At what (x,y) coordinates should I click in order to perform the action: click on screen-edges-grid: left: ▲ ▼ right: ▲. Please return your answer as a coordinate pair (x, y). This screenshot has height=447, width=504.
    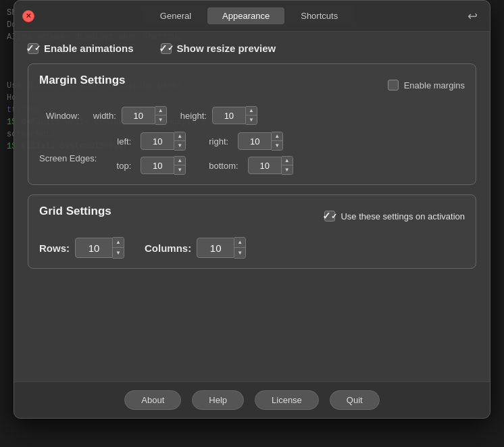
    Looking at the image, I should click on (200, 153).